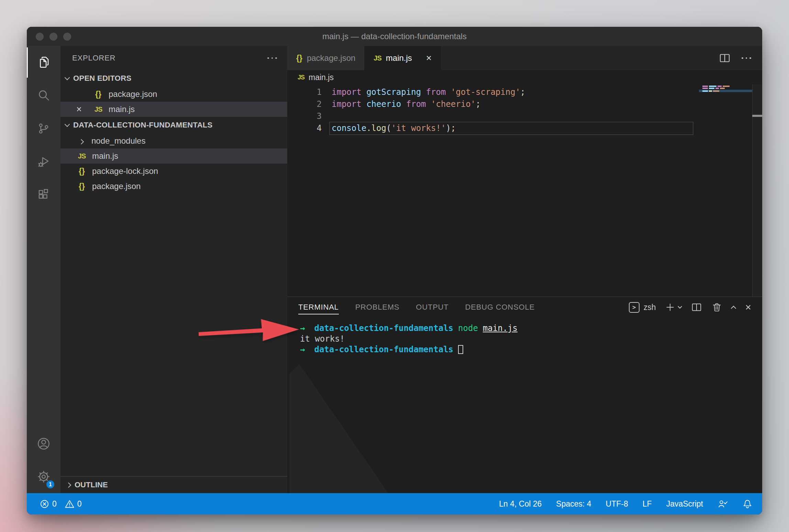 The image size is (789, 532). I want to click on section-outline: OUTLINE, so click(174, 485).